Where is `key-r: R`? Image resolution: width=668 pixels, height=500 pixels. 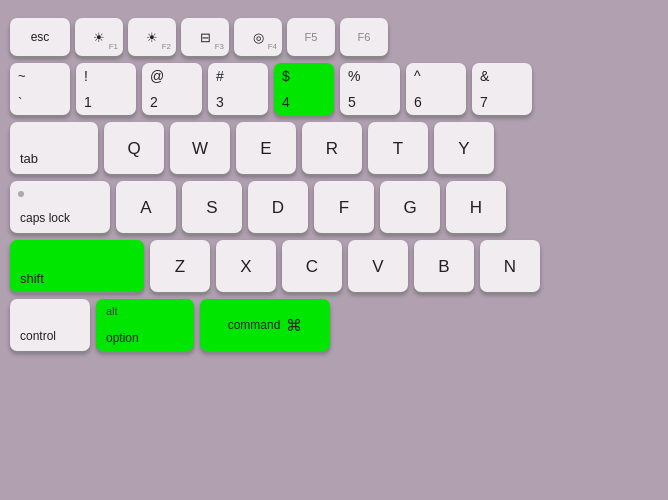
key-r: R is located at coordinates (332, 148).